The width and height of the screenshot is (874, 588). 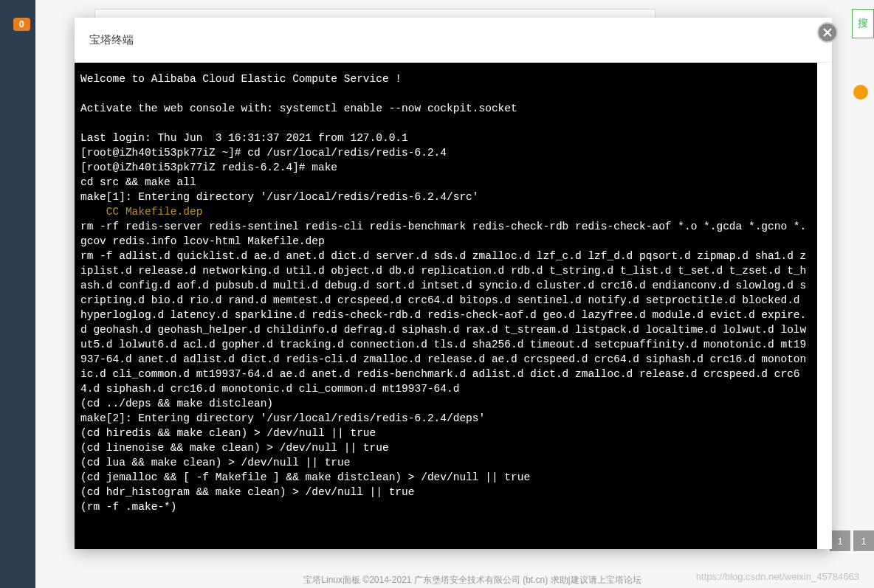 I want to click on pagination-page-2: 1, so click(x=864, y=541).